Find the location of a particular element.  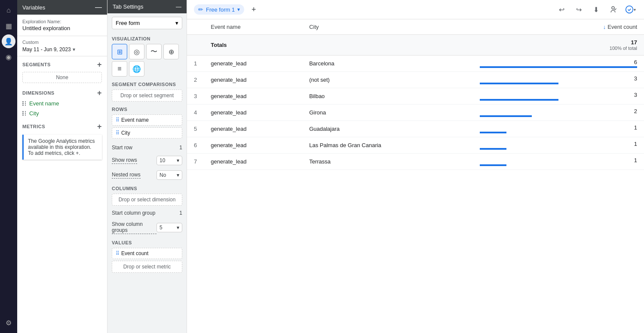

city-3: Bilbao is located at coordinates (388, 96).